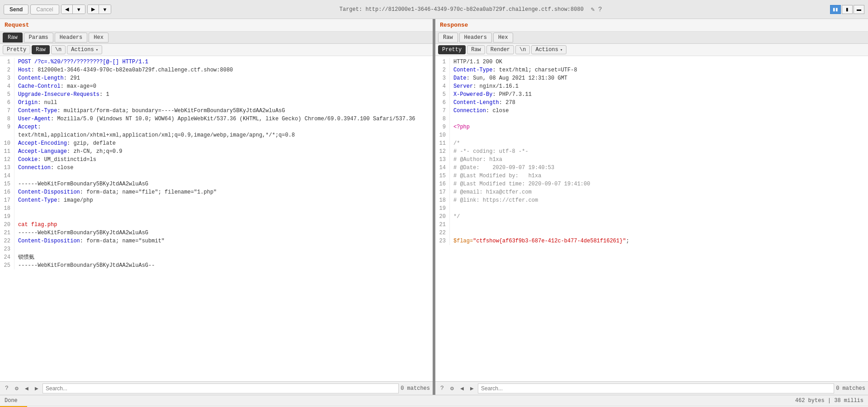  I want to click on line-number: 16, so click(443, 184).